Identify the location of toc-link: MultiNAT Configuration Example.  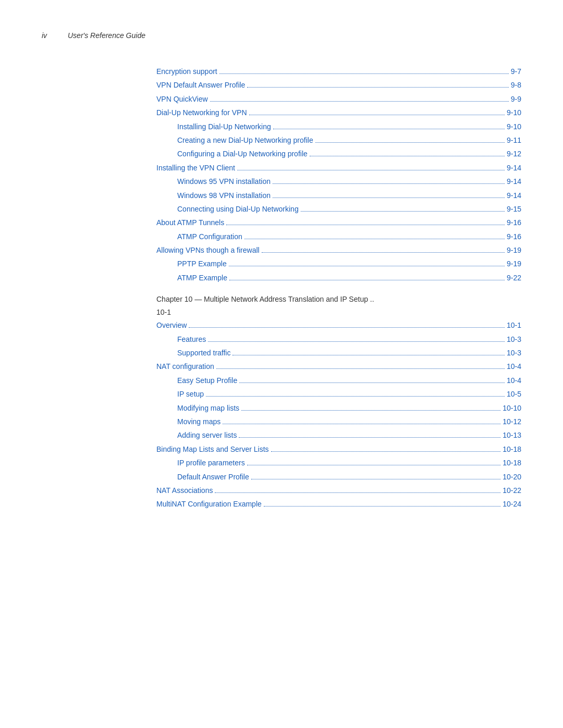
(209, 504).